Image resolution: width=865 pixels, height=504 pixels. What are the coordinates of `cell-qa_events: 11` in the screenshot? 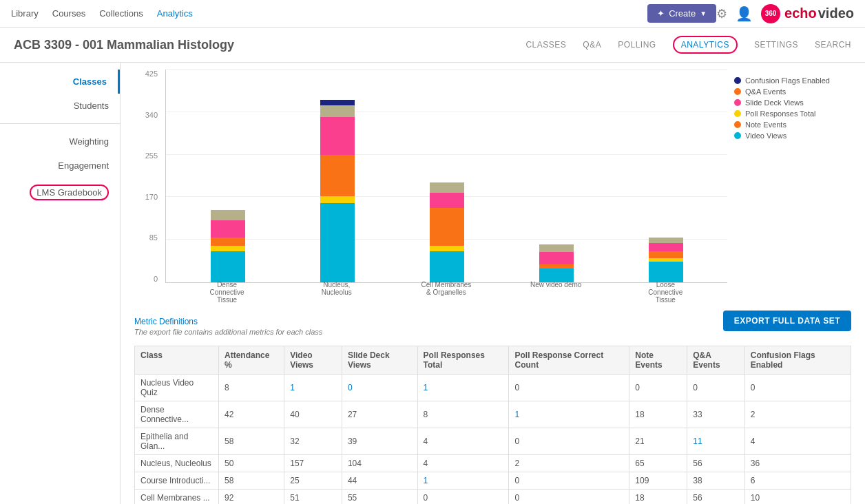 It's located at (716, 442).